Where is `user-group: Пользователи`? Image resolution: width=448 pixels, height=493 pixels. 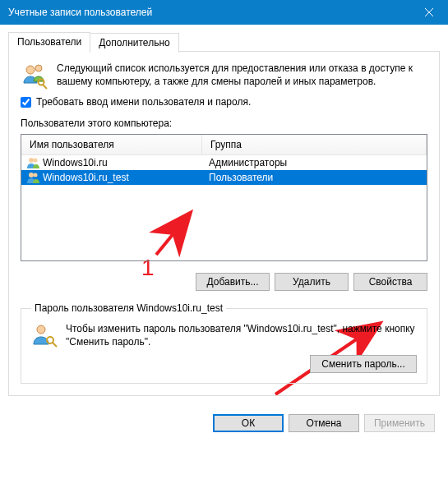 user-group: Пользователи is located at coordinates (314, 177).